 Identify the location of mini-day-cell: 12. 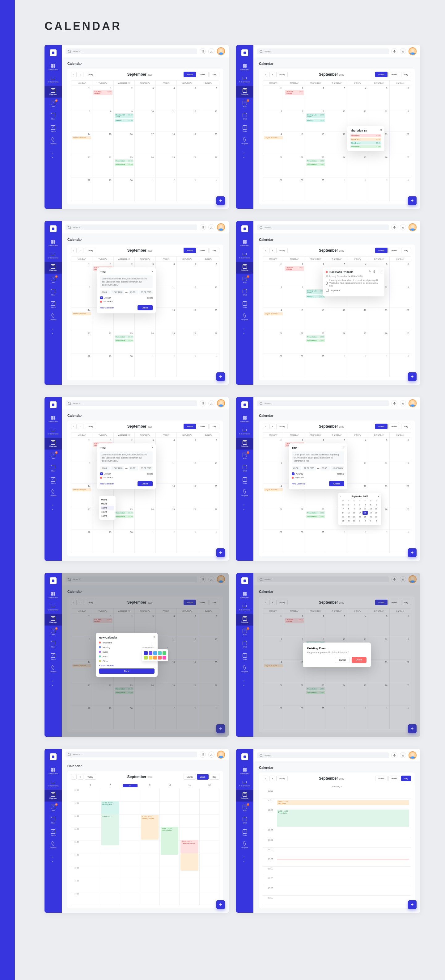
(371, 509).